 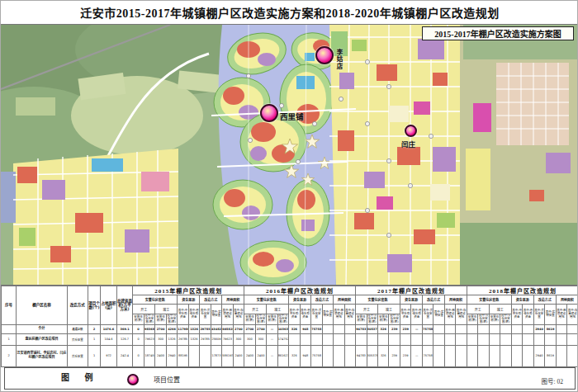 I want to click on table-row: 2迁安镇西里铺村、李姑店村、闫庄村棚户区改造项目货币安置1972242.4018…, so click(x=290, y=356).